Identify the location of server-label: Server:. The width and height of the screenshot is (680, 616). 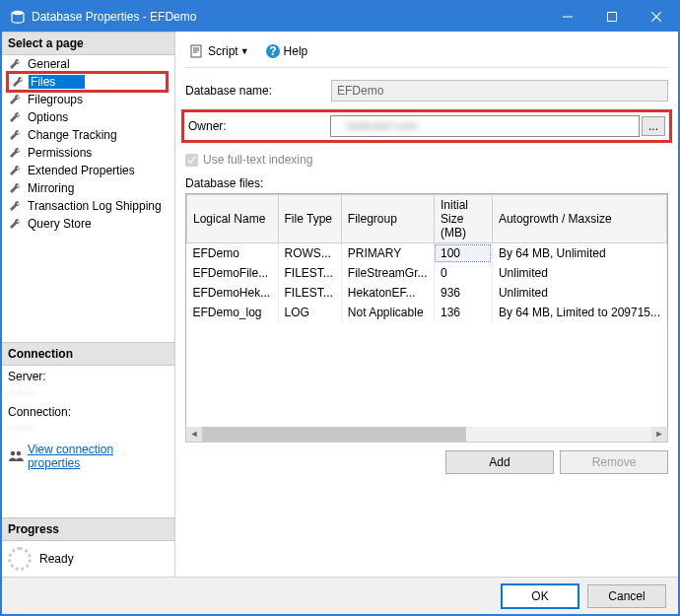
(89, 376).